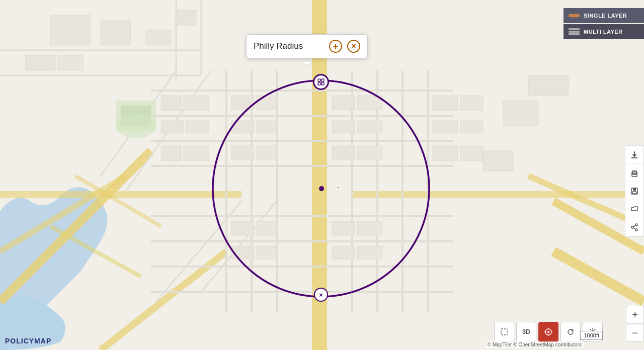 The height and width of the screenshot is (350, 644). What do you see at coordinates (321, 82) in the screenshot?
I see `handle-icon` at bounding box center [321, 82].